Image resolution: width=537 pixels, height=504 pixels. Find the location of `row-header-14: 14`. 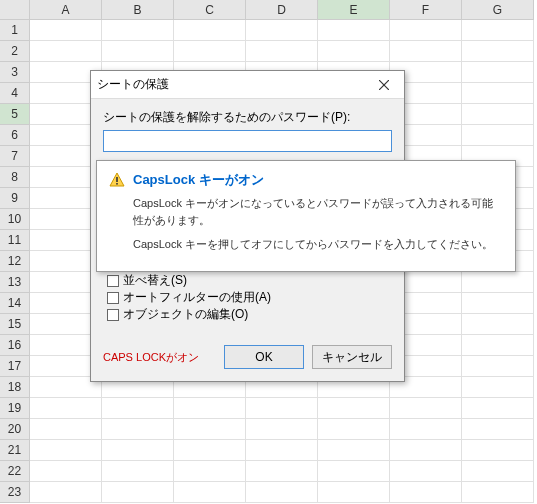

row-header-14: 14 is located at coordinates (15, 304).